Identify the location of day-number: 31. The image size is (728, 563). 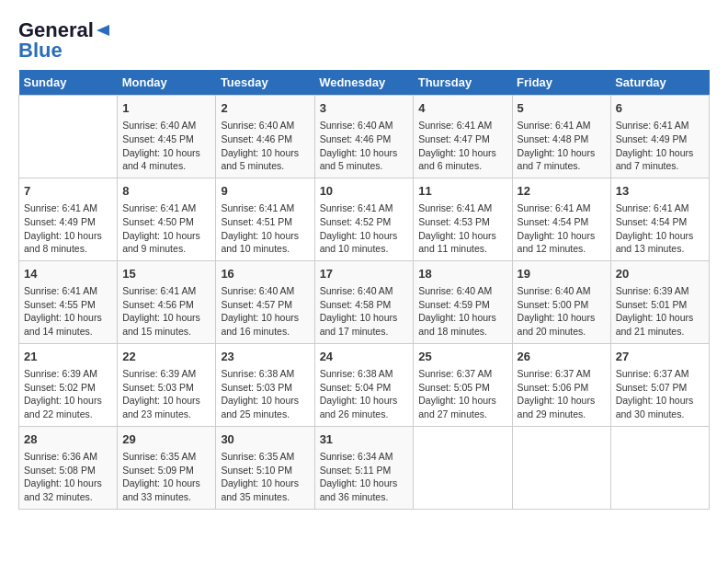
(364, 440).